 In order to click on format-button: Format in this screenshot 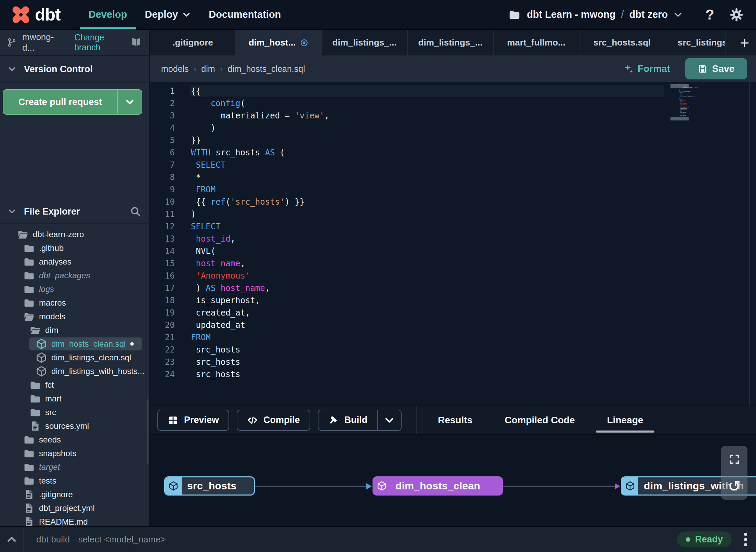, I will do `click(647, 69)`.